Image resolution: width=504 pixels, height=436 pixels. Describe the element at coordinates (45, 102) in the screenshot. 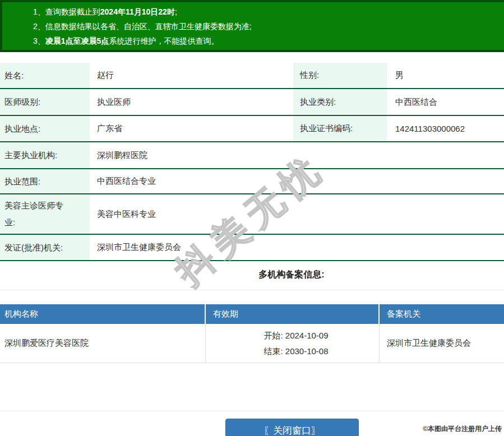

I see `doctor-level-label: 医师级别:` at that location.